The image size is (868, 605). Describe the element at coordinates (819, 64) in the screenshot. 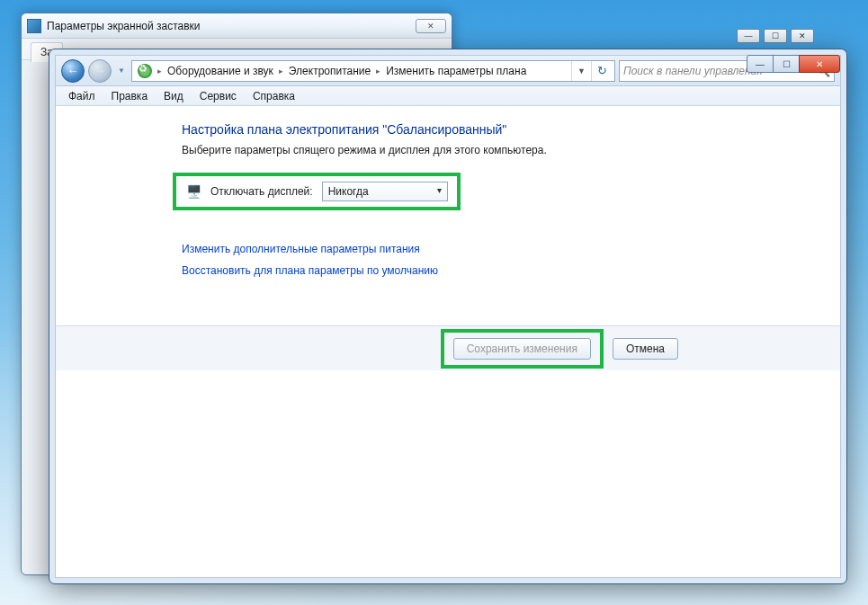

I see `close-button: ✕` at that location.